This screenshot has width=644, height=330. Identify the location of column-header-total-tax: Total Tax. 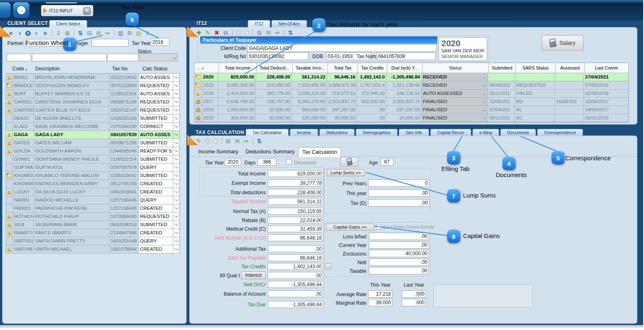
(343, 68).